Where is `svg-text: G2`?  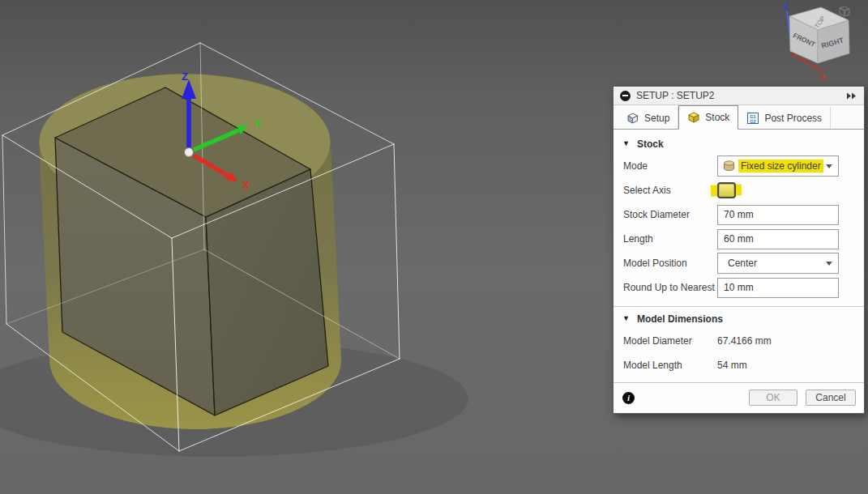
svg-text: G2 is located at coordinates (754, 121).